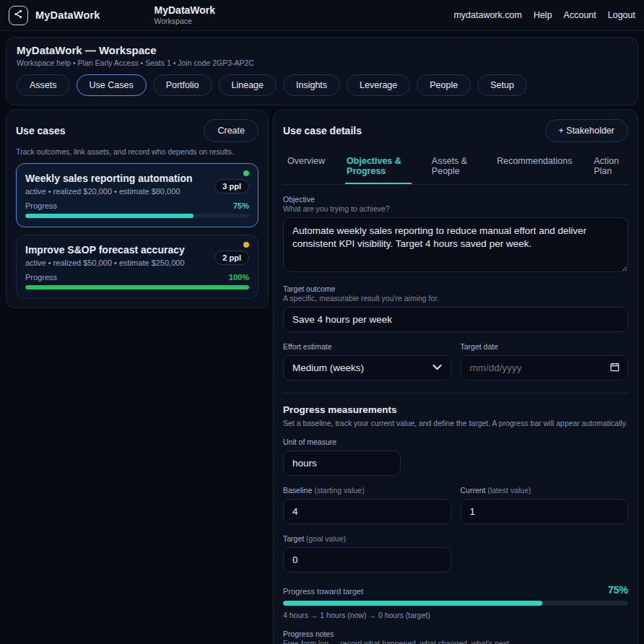 The height and width of the screenshot is (644, 644). Describe the element at coordinates (367, 347) in the screenshot. I see `effort-estimate-label: Effort estimate` at that location.